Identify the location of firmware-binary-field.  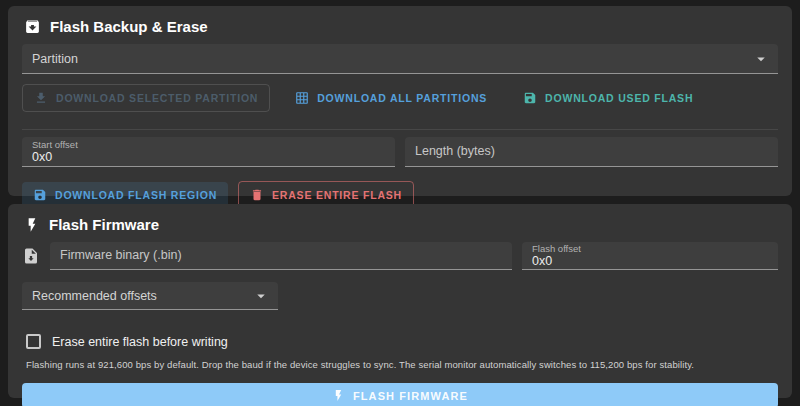
(281, 256).